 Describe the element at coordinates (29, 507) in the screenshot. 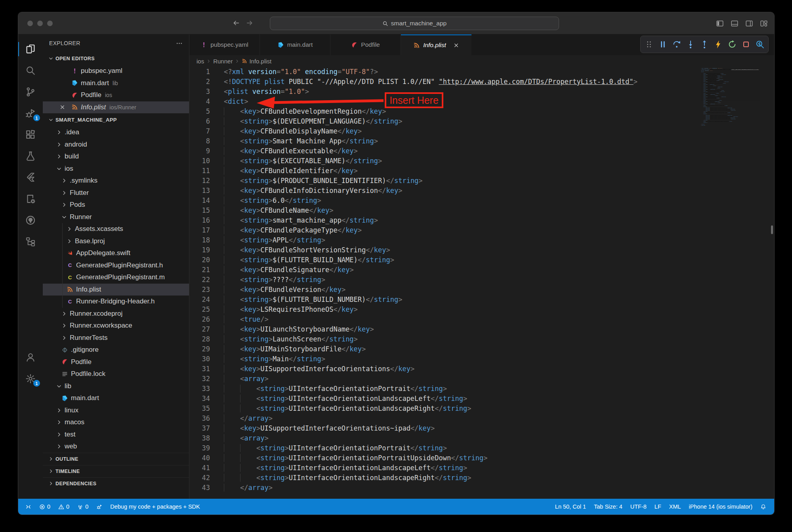

I see `status-item-remote` at that location.